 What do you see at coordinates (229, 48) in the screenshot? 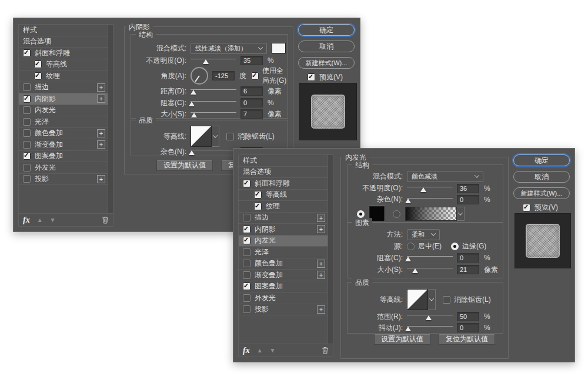
I see `blend-mode-select: 线性减淡（添加）` at bounding box center [229, 48].